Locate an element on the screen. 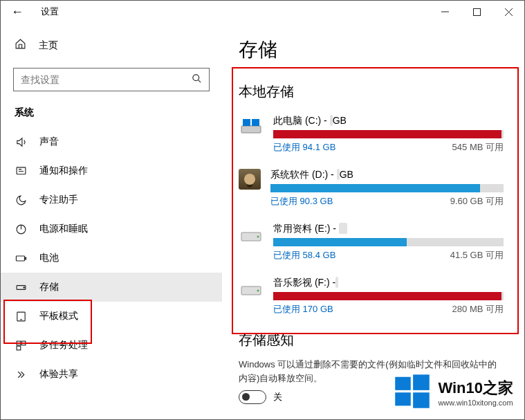 Image resolution: width=525 pixels, height=420 pixels. nav-label: 通知和操作 is located at coordinates (64, 171).